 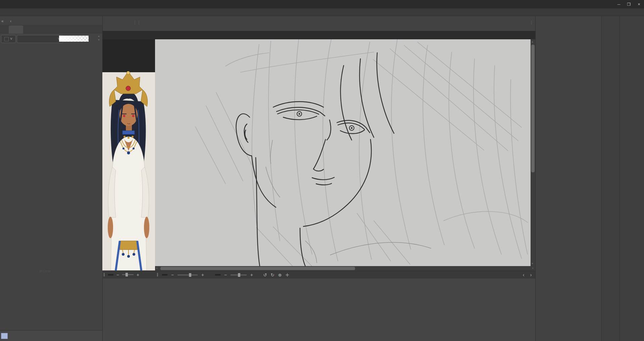 I want to click on document-tabbar, so click(x=319, y=35).